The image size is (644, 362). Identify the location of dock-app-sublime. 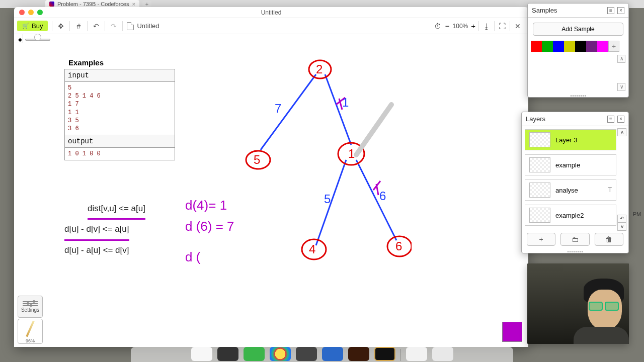
(306, 354).